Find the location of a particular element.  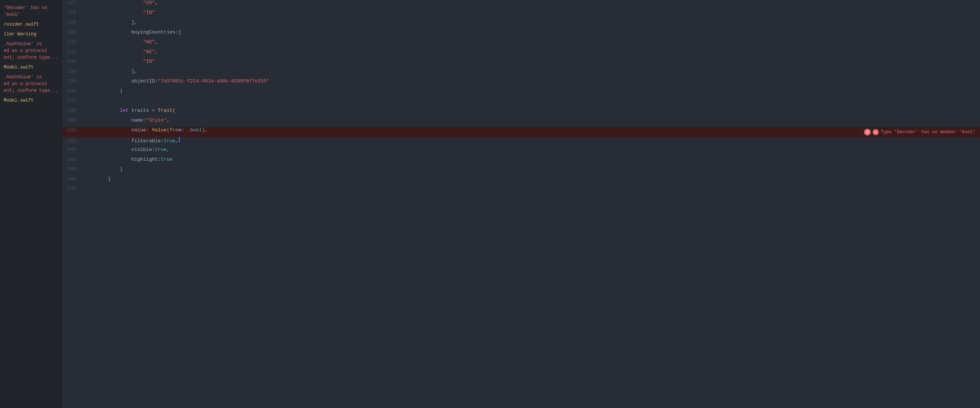

code-line-140: 140 value: Value(from: .bool), 2 ✕ Type … is located at coordinates (521, 132).